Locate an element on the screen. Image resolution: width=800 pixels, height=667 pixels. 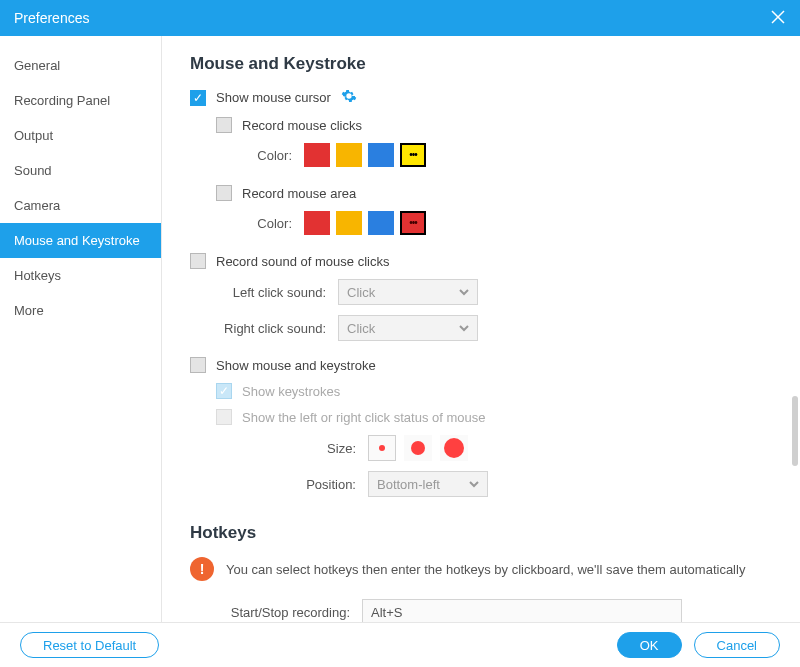
label-record-sound: Record sound of mouse clicks is located at coordinates (302, 262).